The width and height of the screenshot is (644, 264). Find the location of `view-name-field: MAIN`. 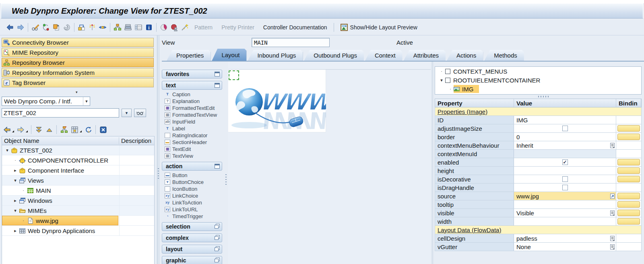

view-name-field: MAIN is located at coordinates (291, 43).